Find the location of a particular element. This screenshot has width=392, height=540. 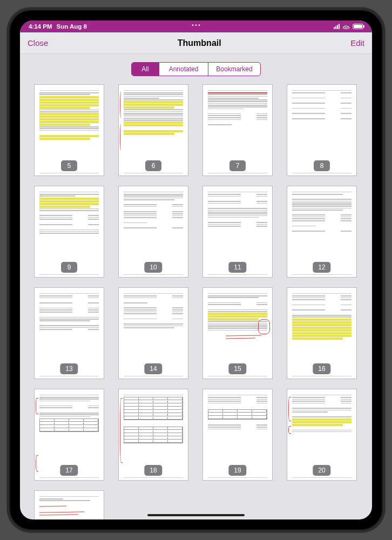

filter-row: All Annotated Bookmarked is located at coordinates (196, 69).